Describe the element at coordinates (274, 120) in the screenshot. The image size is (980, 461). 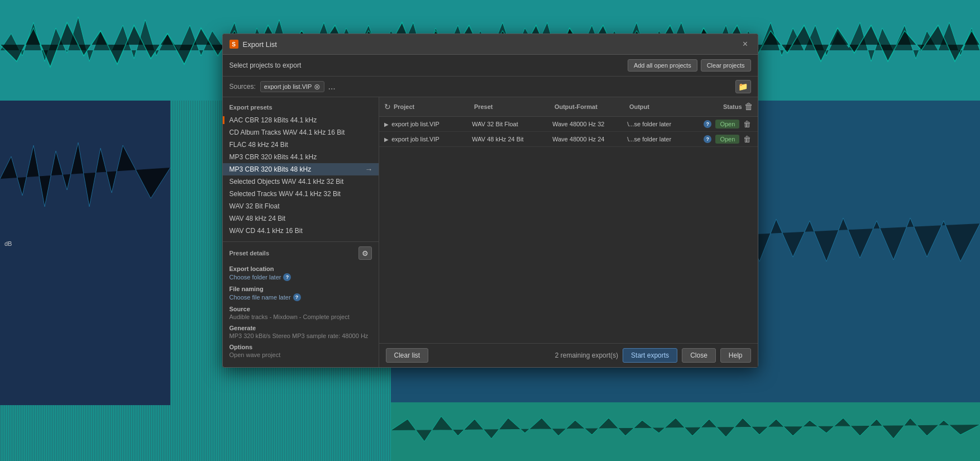
I see `preset-item-label: AAC CBR 128 kBits 44.1 kHz` at that location.